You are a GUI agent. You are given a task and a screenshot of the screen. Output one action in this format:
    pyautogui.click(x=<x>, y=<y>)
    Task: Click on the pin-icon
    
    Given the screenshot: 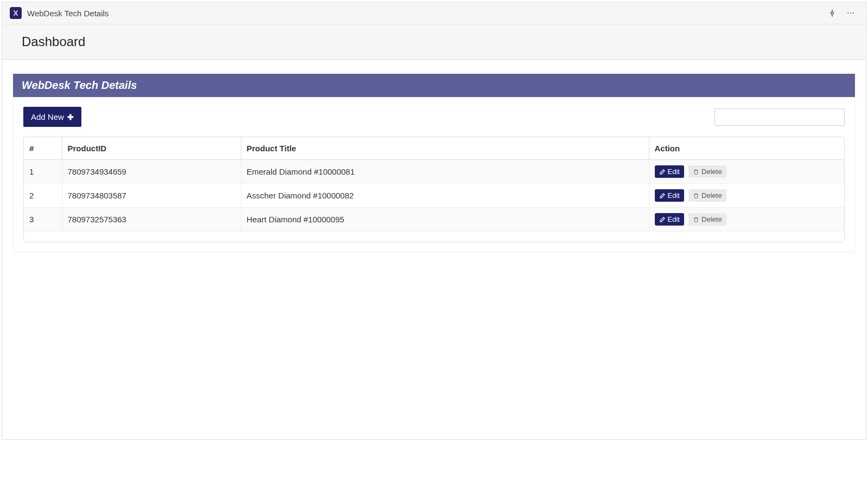 What is the action you would take?
    pyautogui.click(x=832, y=13)
    